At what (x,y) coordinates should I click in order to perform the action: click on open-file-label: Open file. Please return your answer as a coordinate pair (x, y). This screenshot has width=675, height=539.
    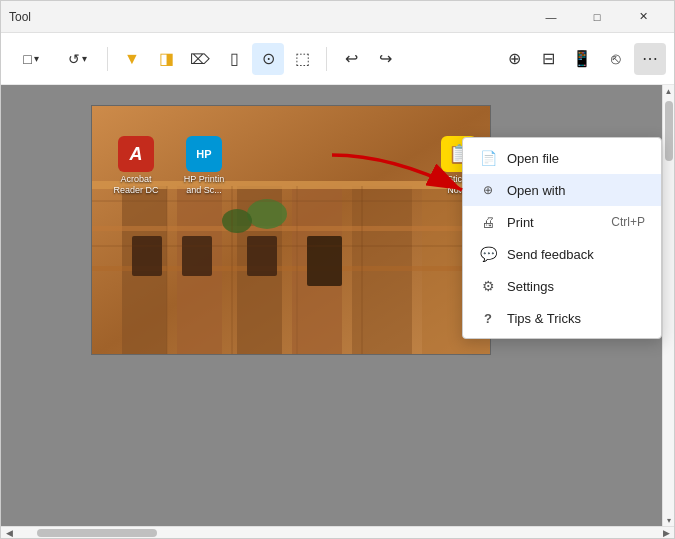
    Looking at the image, I should click on (576, 158).